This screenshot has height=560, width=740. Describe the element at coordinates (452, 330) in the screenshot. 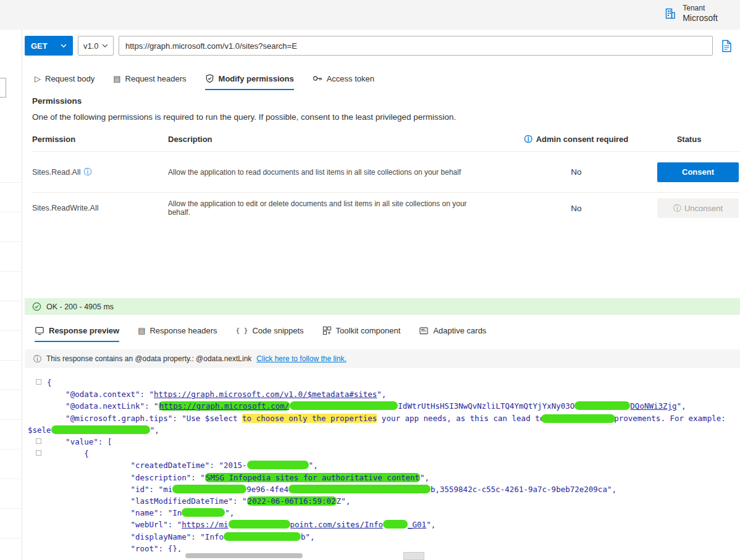

I see `tab-adaptive-cards: Adaptive cards` at that location.